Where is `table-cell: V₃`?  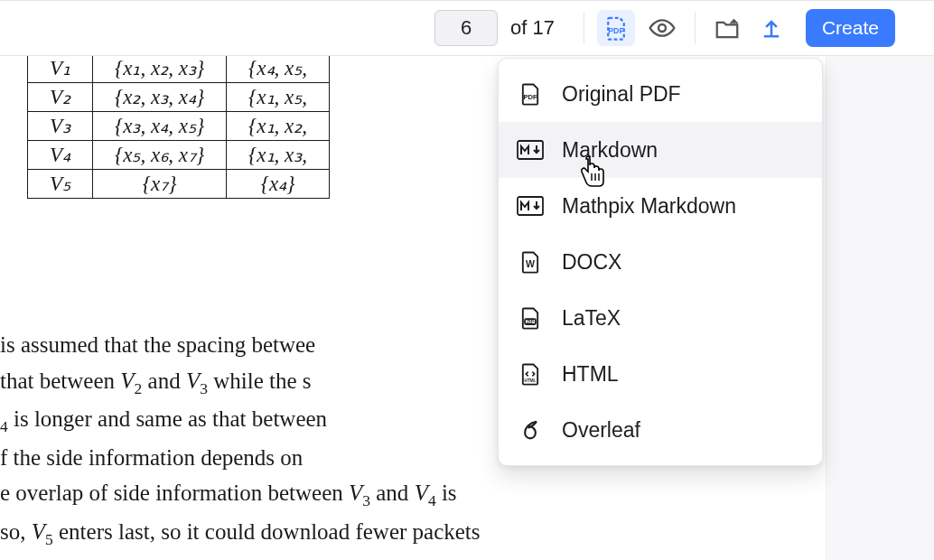
table-cell: V₃ is located at coordinates (61, 126).